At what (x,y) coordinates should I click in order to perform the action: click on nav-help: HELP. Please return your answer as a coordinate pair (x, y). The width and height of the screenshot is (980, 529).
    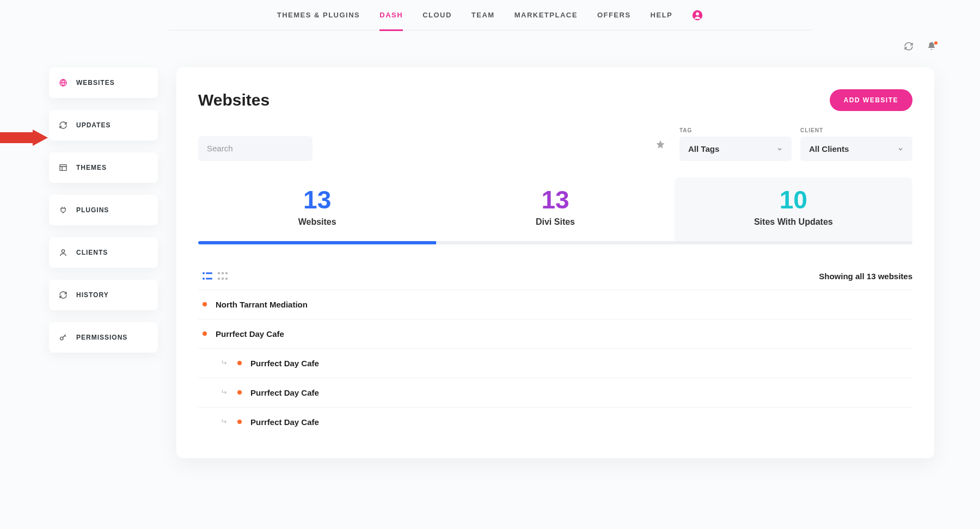
    Looking at the image, I should click on (662, 15).